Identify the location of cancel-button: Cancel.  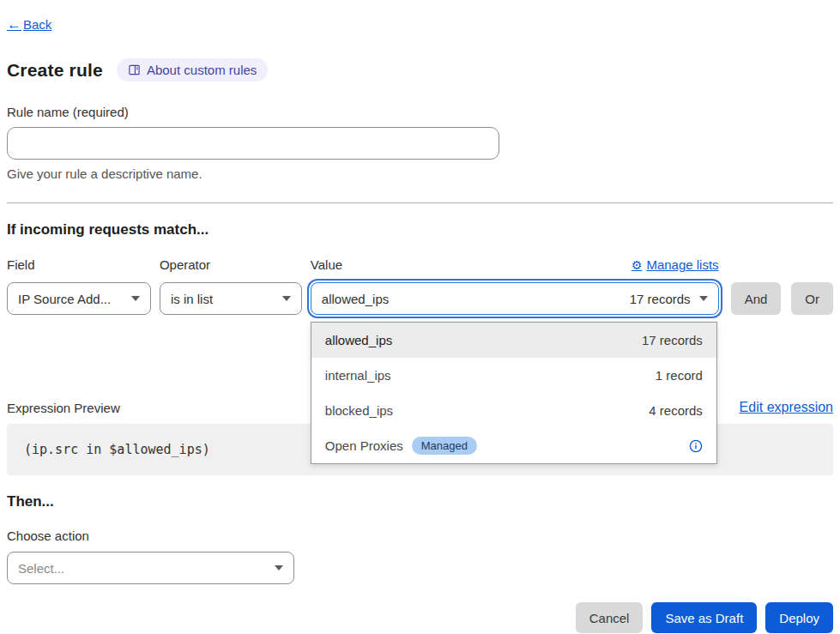
(609, 618).